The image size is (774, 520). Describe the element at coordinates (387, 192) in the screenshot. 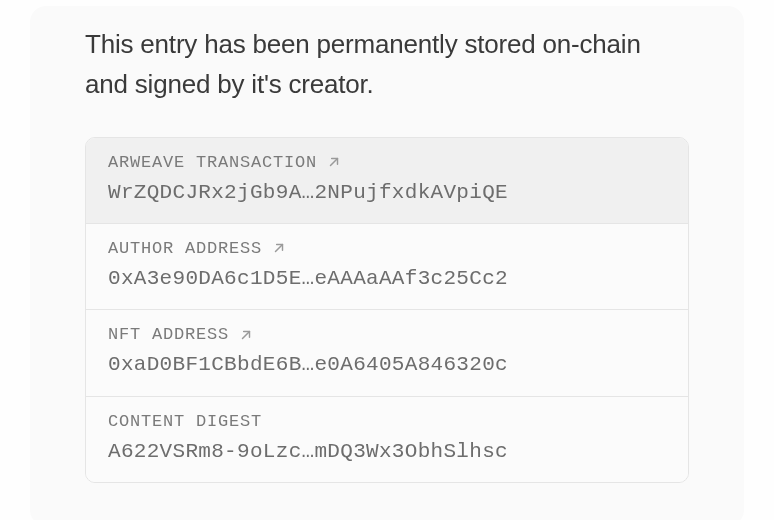

I see `arweave-transaction-value: WrZQDCJRx2jGb9A…2NPujfxdkAVpiQE` at that location.